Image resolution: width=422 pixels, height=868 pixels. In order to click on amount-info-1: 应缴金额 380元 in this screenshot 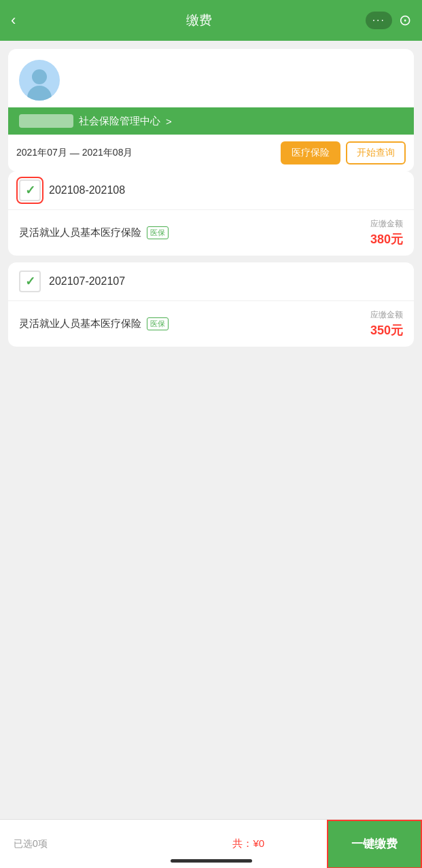, I will do `click(387, 232)`.